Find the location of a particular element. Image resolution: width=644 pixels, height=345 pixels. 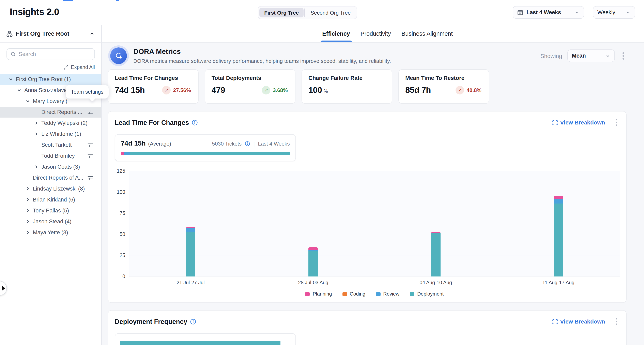

tree-item-jason-coats-3: Jason Coats (3) is located at coordinates (50, 167).